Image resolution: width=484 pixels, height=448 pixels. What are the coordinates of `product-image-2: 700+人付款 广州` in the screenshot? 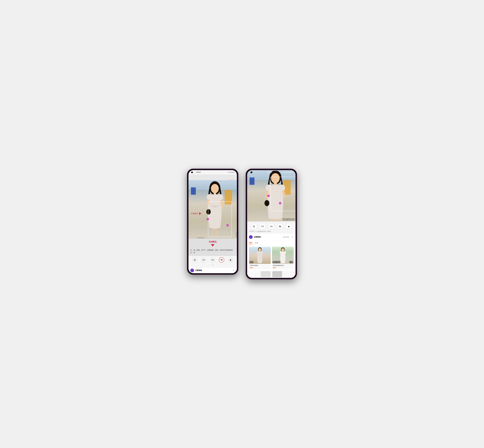 It's located at (283, 255).